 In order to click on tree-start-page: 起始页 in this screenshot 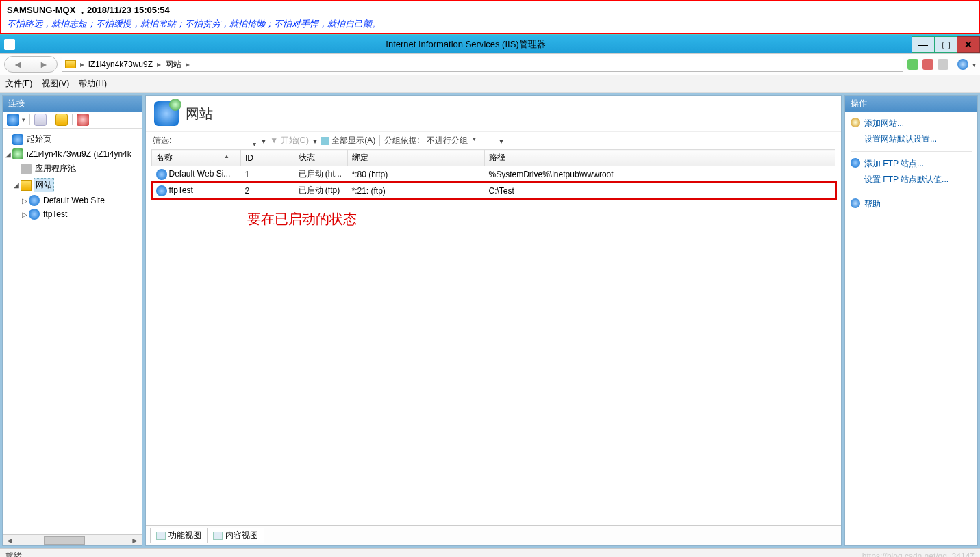, I will do `click(73, 140)`.